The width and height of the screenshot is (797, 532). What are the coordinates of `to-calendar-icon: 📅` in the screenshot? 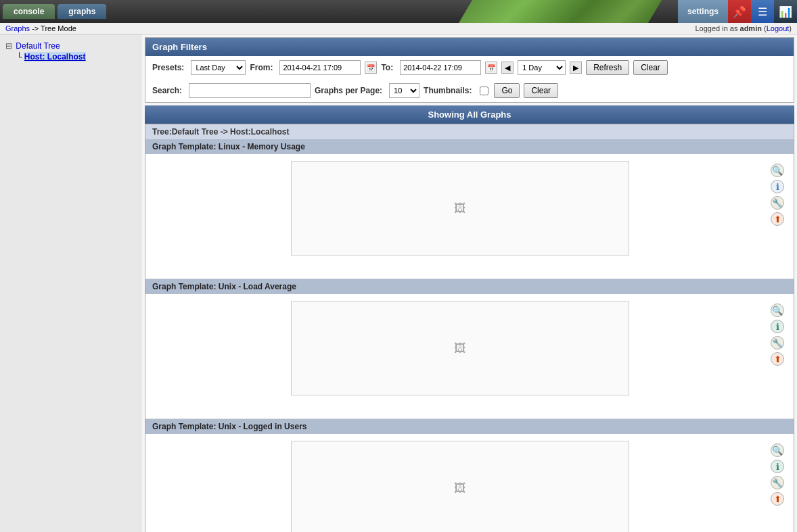 It's located at (491, 68).